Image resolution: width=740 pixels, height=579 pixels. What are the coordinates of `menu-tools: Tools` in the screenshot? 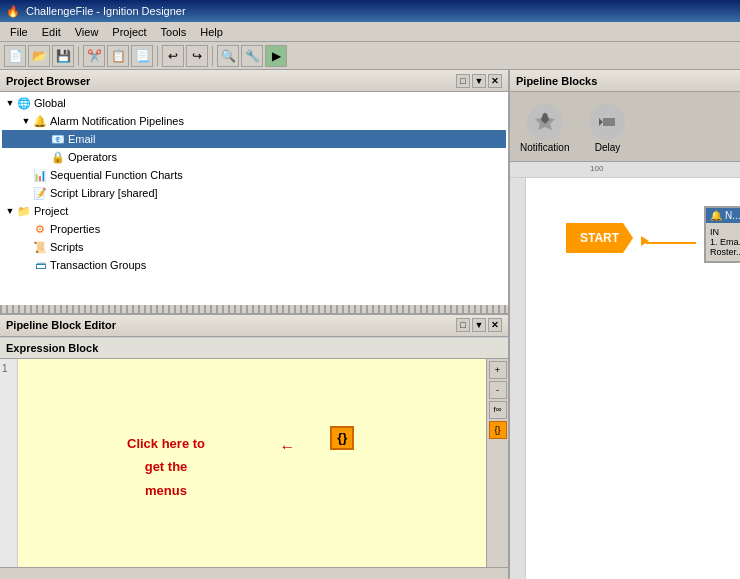 It's located at (174, 32).